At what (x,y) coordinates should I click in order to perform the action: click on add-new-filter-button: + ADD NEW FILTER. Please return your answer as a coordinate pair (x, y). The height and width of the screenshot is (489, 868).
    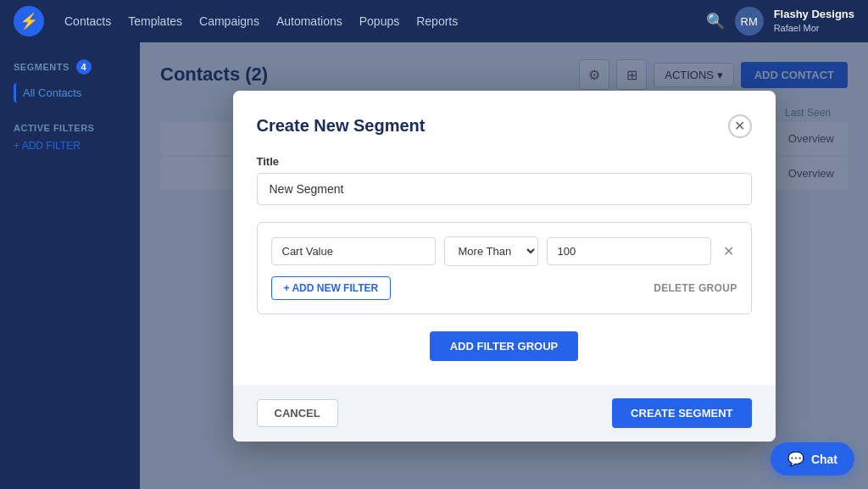
    Looking at the image, I should click on (331, 288).